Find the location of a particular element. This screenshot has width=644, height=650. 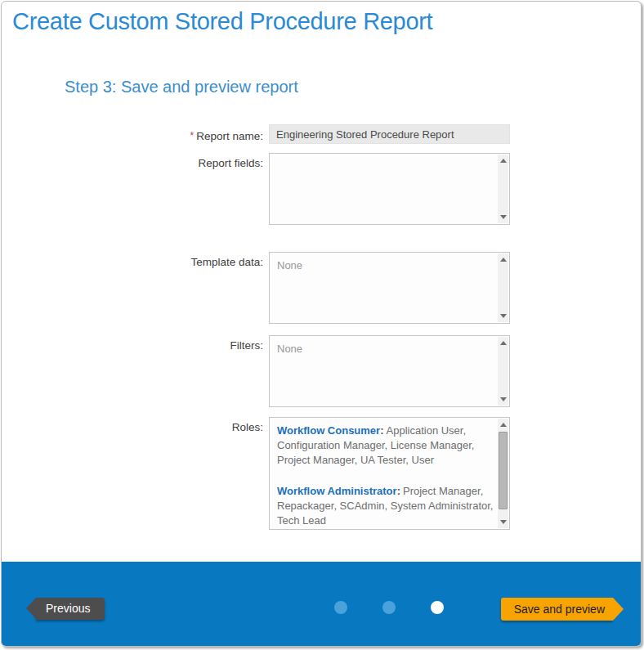

filters-box: None is located at coordinates (389, 371).